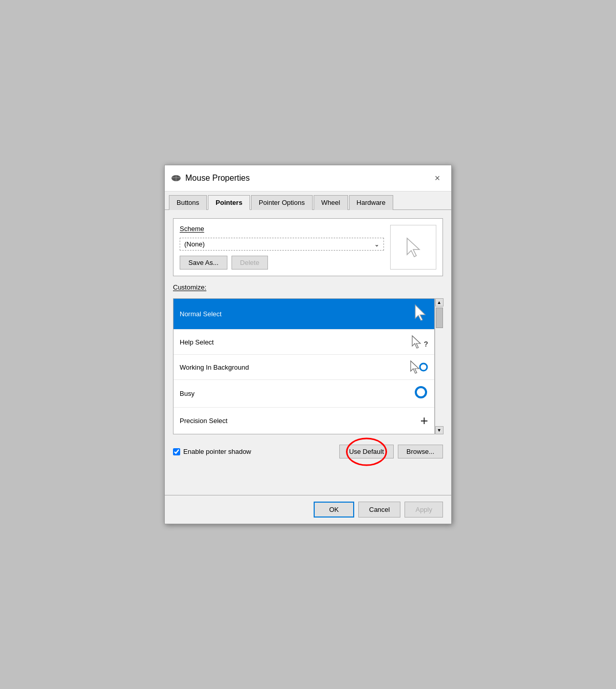 The height and width of the screenshot is (689, 616). I want to click on help-select-icon: ?, so click(420, 342).